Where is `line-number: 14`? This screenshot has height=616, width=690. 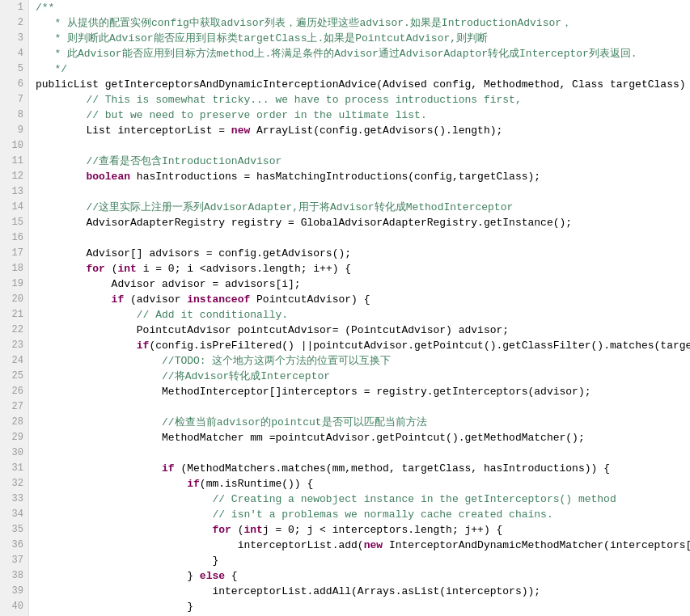
line-number: 14 is located at coordinates (13, 207).